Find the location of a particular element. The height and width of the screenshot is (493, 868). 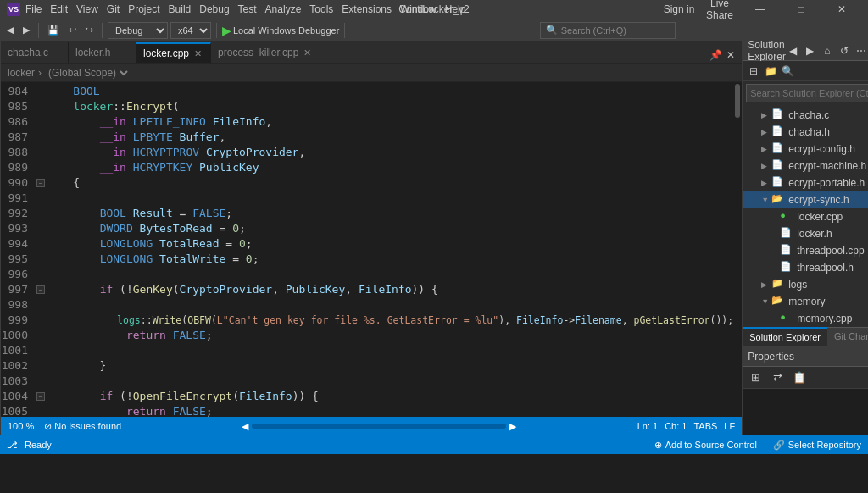

code-line-1002: 1002 } is located at coordinates (367, 366).